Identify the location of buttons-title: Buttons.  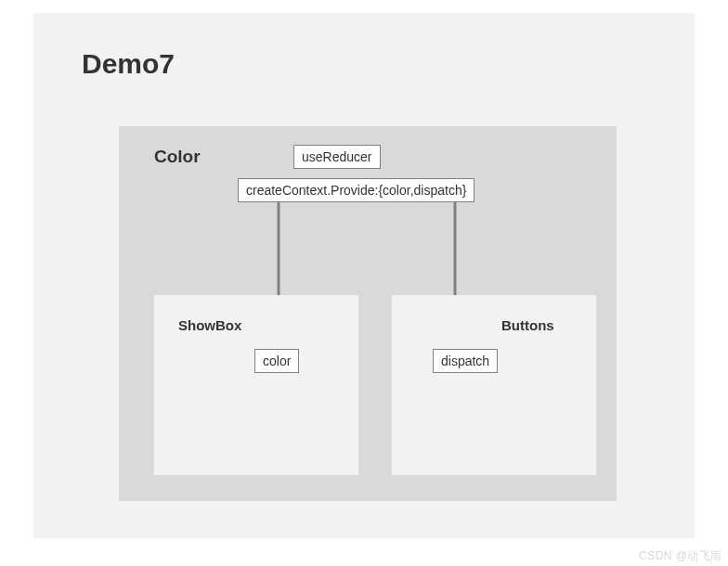
(527, 325).